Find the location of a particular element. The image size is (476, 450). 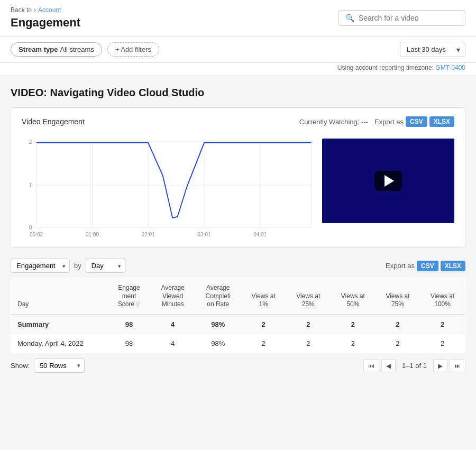

metric-select-wrapper: Engagement Views Play Rate is located at coordinates (40, 265).